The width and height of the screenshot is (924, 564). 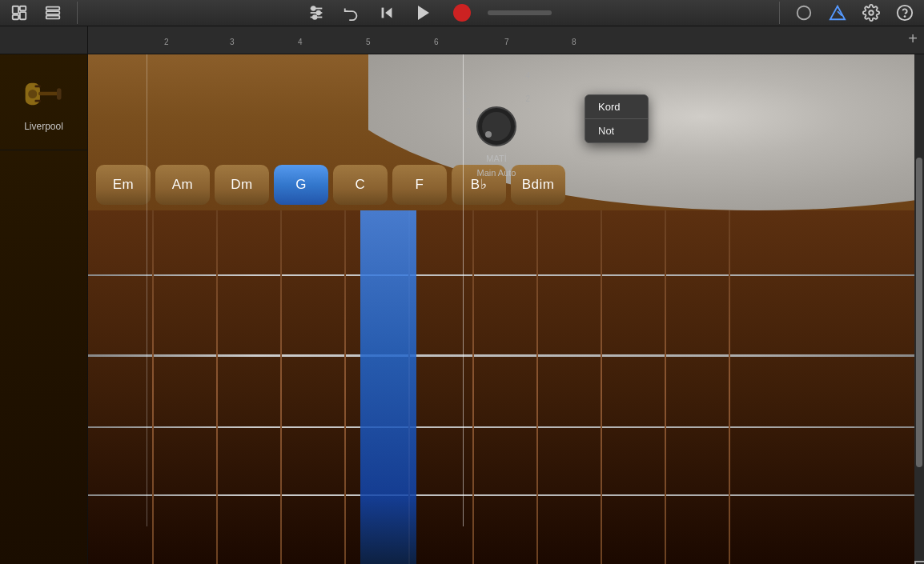 I want to click on right-scrollbar, so click(x=919, y=309).